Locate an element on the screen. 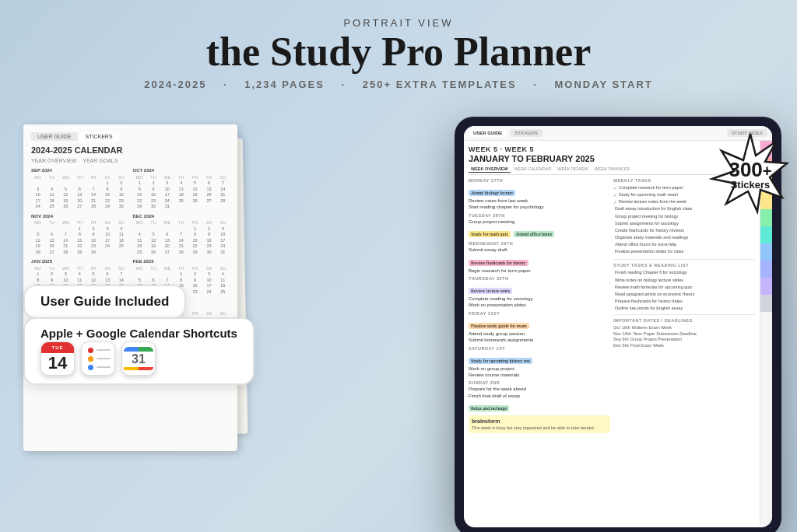  check-icon-1: ✓ is located at coordinates (615, 188).